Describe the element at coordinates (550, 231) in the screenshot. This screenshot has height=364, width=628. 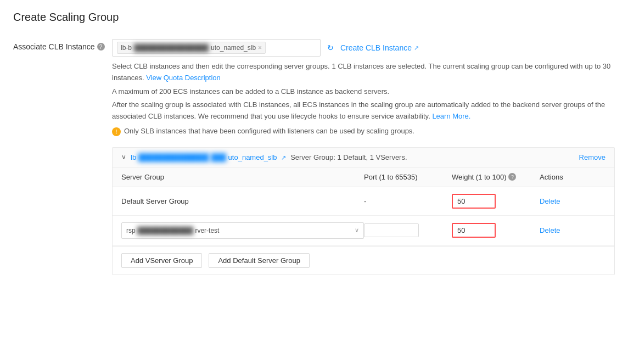
I see `delete-link-vserver: Delete` at that location.